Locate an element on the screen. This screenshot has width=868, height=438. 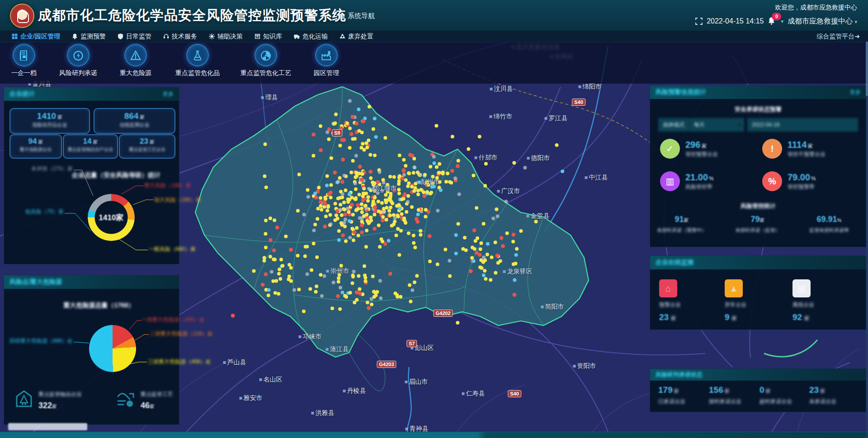
nav-item-6: 知识库 is located at coordinates (269, 37).